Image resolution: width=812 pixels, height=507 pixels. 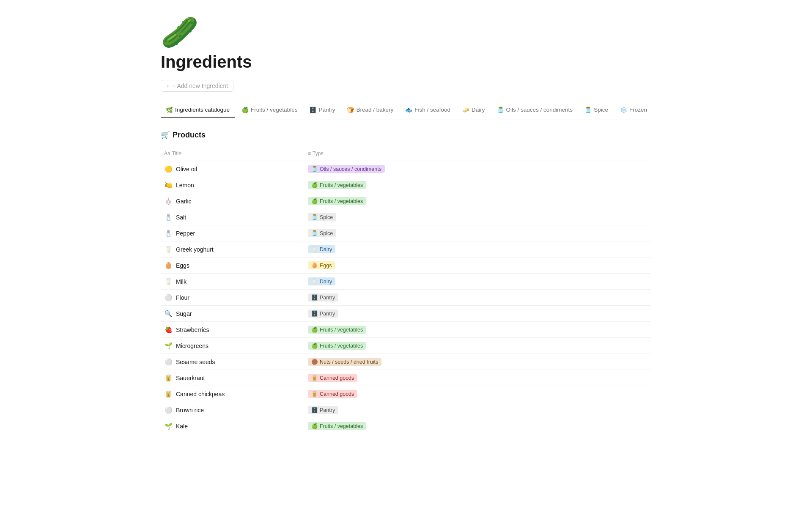 I want to click on row-name: Sauerkraut, so click(x=190, y=378).